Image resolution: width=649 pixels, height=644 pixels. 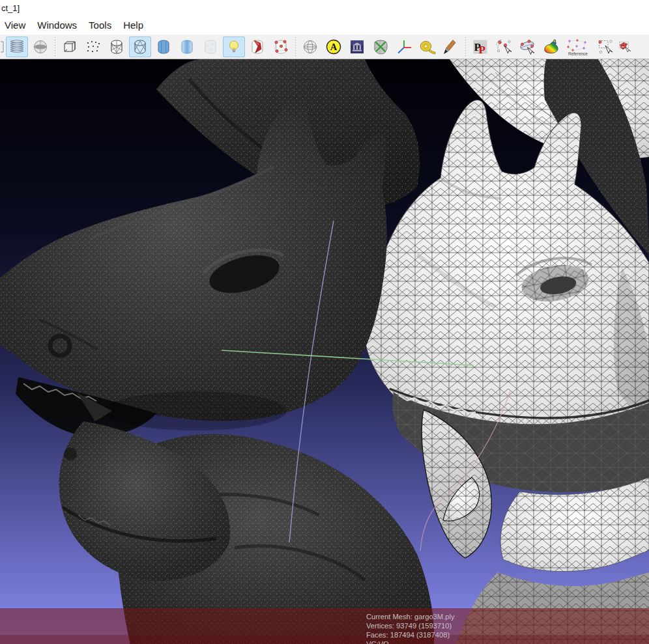 What do you see at coordinates (551, 47) in the screenshot?
I see `quality-mapper-icon` at bounding box center [551, 47].